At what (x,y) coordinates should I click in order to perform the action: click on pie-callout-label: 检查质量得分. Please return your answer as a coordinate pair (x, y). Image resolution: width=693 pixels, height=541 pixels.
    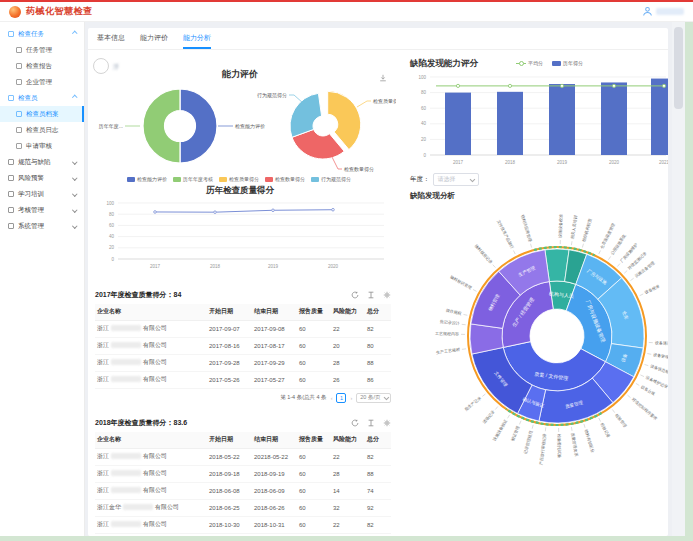
    Looking at the image, I should click on (384, 102).